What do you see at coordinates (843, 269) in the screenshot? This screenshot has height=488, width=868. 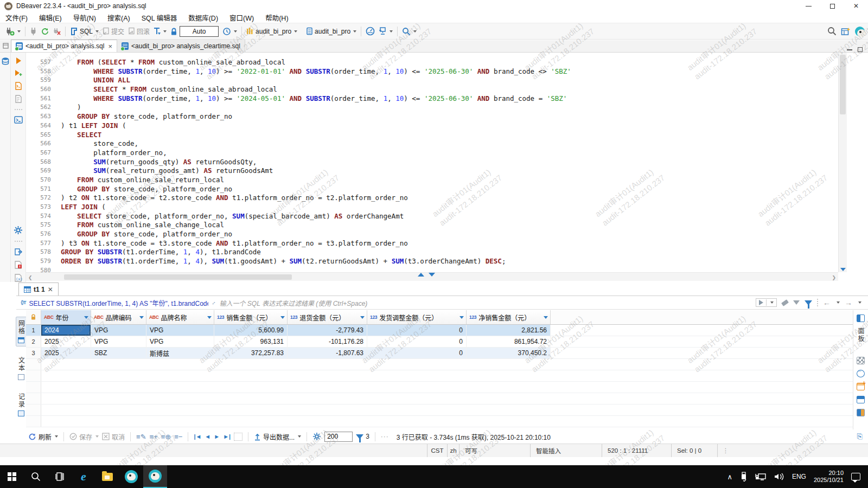 I see `scroll-down-icon` at bounding box center [843, 269].